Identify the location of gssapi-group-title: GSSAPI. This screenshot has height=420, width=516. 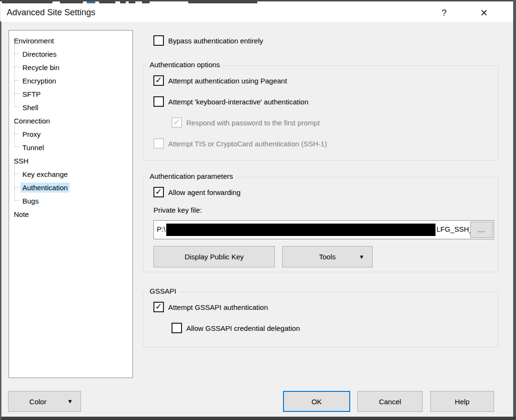
(163, 291).